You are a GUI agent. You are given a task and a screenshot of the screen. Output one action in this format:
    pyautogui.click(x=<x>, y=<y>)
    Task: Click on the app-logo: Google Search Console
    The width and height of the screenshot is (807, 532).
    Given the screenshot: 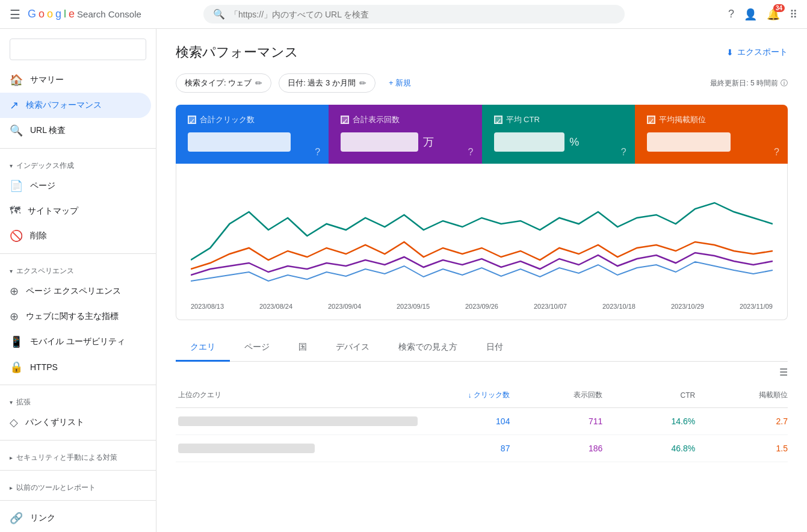 What is the action you would take?
    pyautogui.click(x=84, y=14)
    